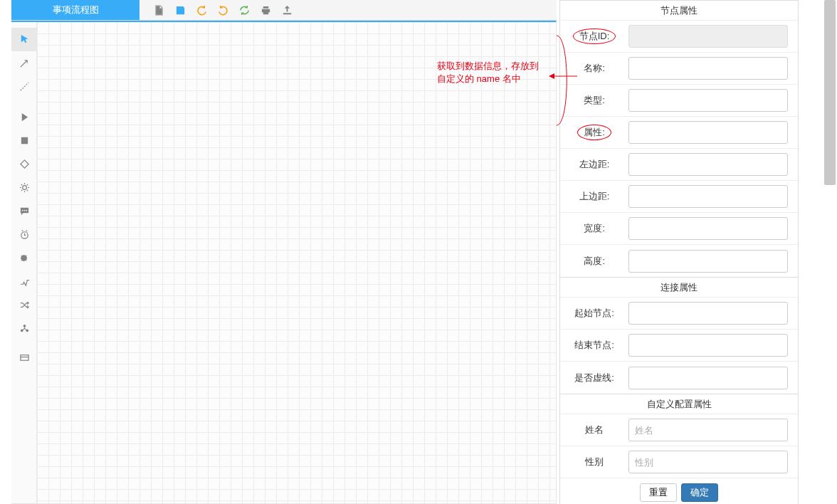  What do you see at coordinates (594, 100) in the screenshot?
I see `label-type: 类型:` at bounding box center [594, 100].